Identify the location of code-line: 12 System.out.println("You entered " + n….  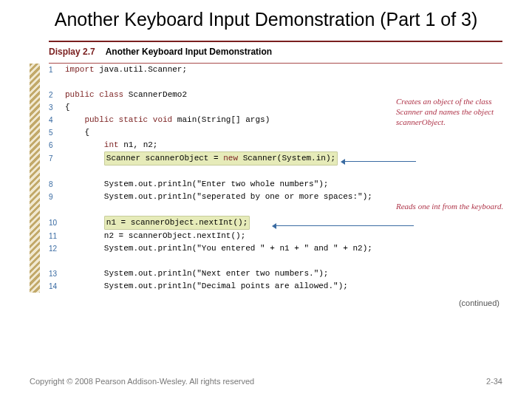
(276, 248).